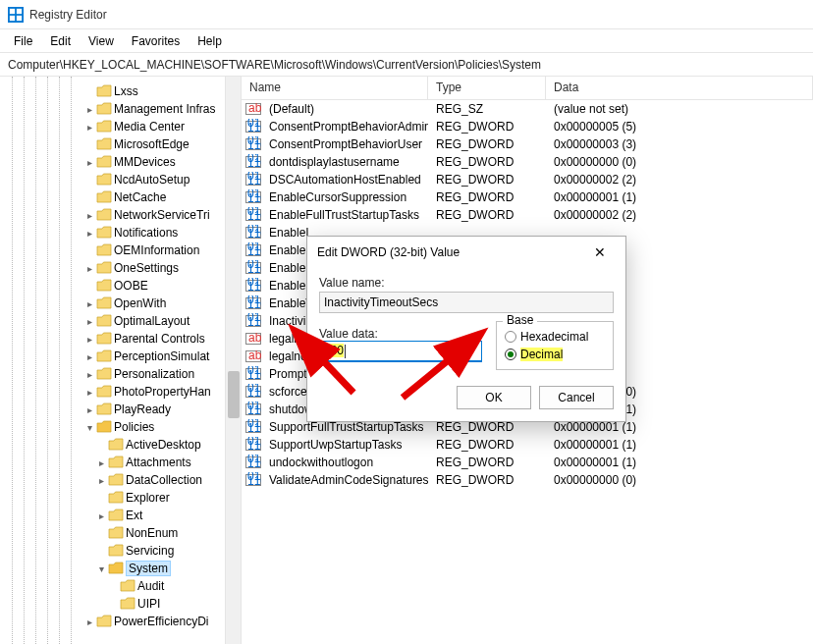 The height and width of the screenshot is (644, 813). What do you see at coordinates (527, 127) in the screenshot?
I see `list-row: 011110ConsentPromptBehaviorAdminREG_DWOR…` at bounding box center [527, 127].